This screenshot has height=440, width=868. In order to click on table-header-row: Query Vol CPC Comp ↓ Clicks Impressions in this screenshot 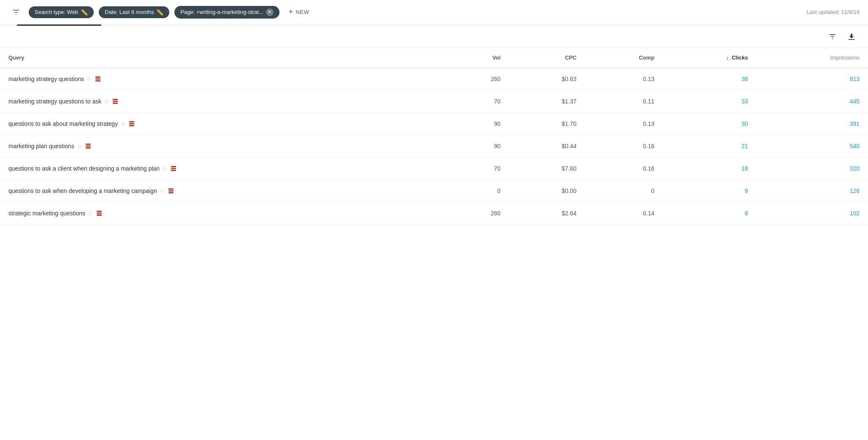, I will do `click(434, 58)`.